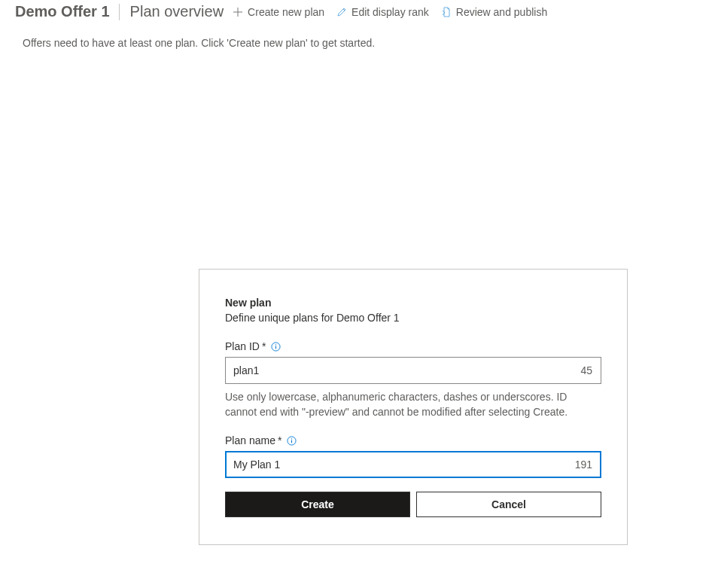  I want to click on modal-title: New plan, so click(413, 303).